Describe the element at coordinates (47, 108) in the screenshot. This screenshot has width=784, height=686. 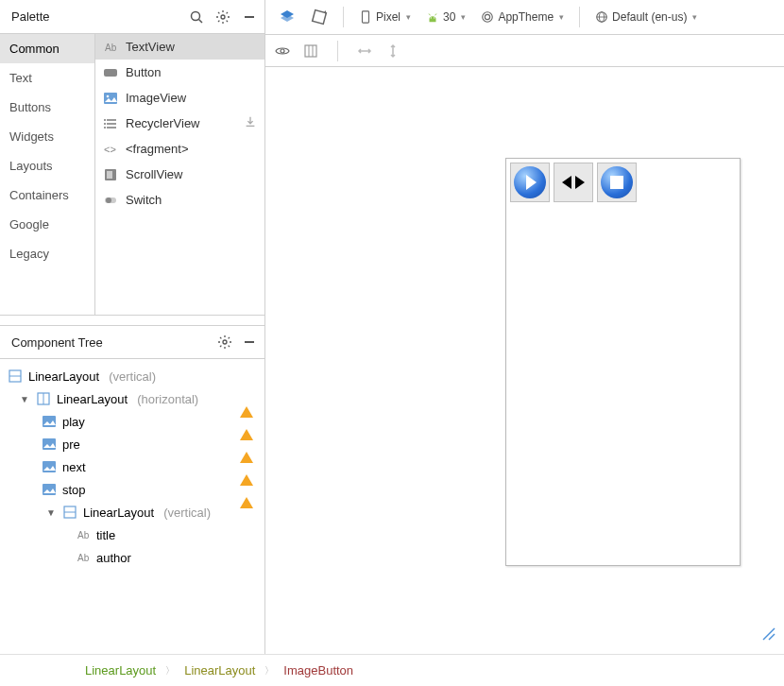
I see `palette-category-buttons: Buttons` at that location.